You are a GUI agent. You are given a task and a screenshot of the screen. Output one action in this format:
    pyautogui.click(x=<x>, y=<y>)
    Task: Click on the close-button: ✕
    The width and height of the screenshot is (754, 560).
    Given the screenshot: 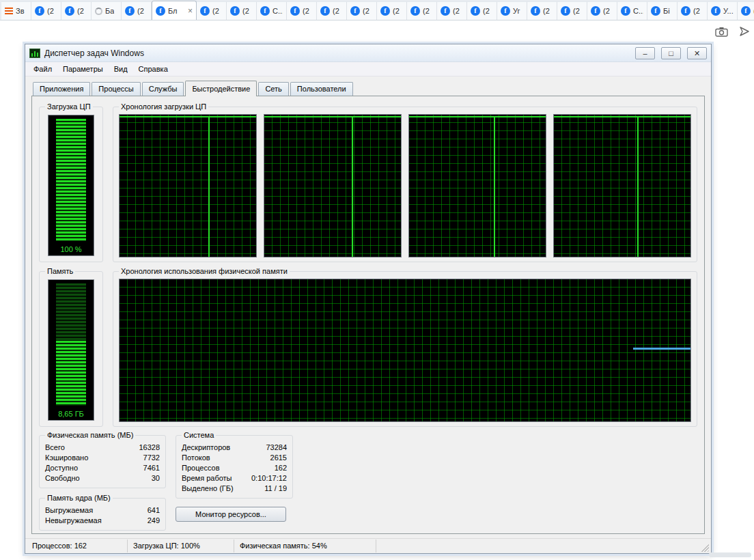 What is the action you would take?
    pyautogui.click(x=697, y=53)
    